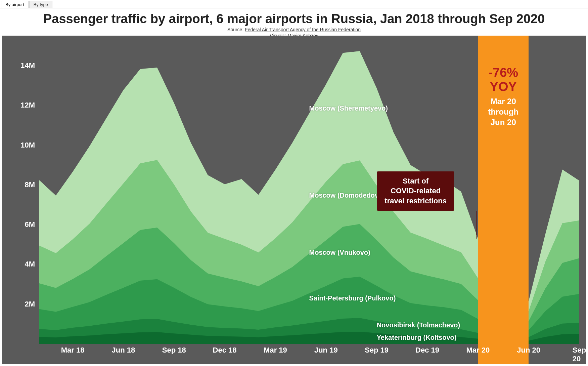 Image resolution: width=588 pixels, height=366 pixels. I want to click on x-tick: Sep 20, so click(579, 355).